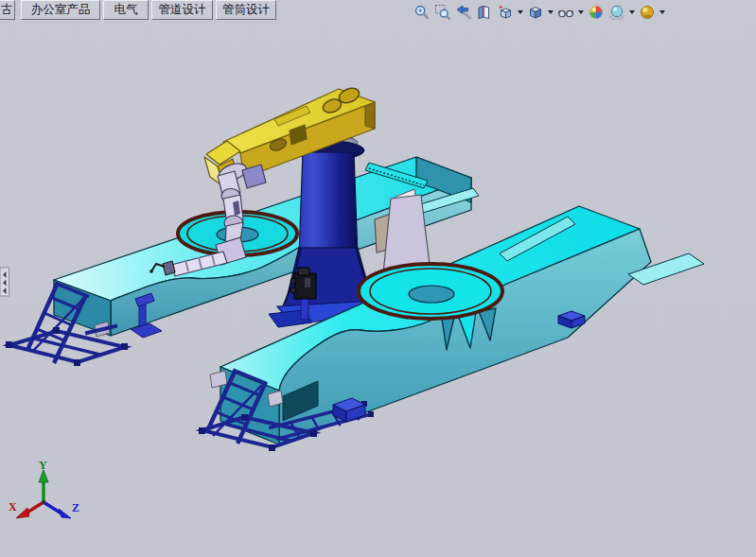 This screenshot has width=756, height=557. I want to click on zoom-to-fit-icon, so click(422, 12).